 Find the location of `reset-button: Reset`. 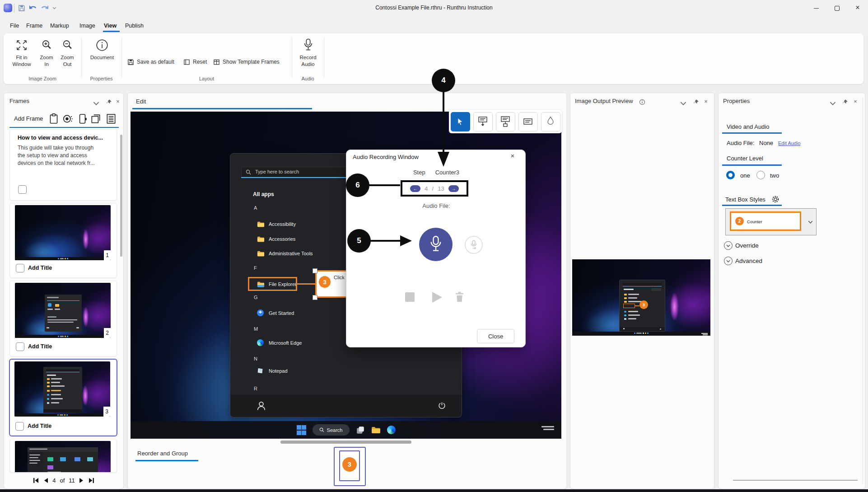

reset-button: Reset is located at coordinates (195, 62).